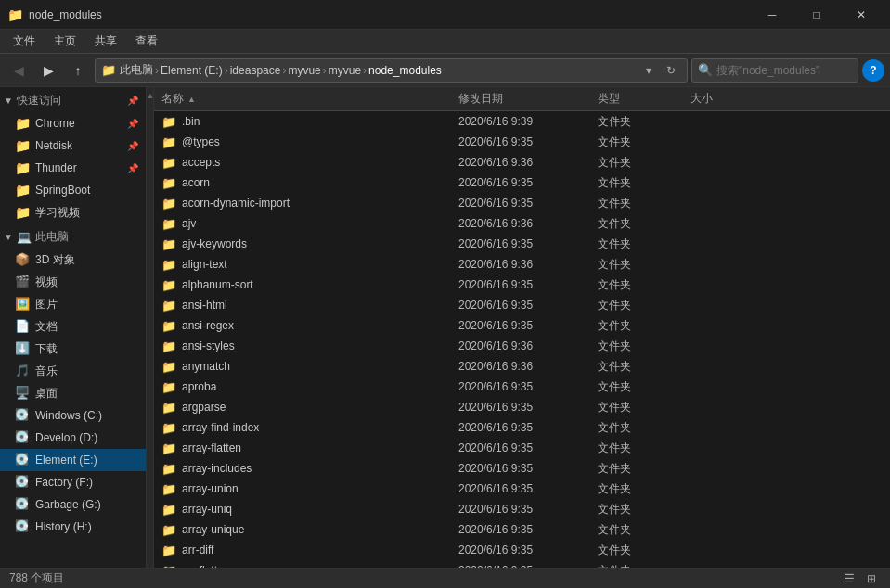  Describe the element at coordinates (522, 326) in the screenshot. I see `table-row: 📁 ansi-regex 2020/6/16 9:35 文件夹` at that location.